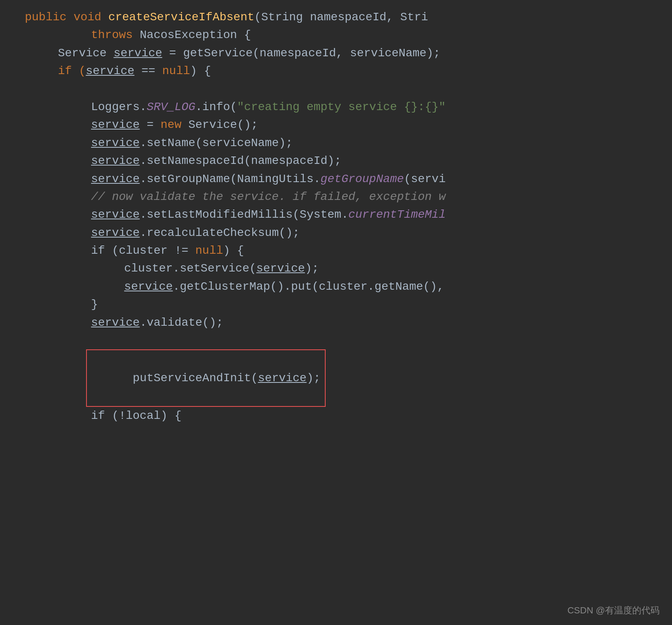 The width and height of the screenshot is (672, 625). Describe the element at coordinates (143, 251) in the screenshot. I see `if-cluster: if (cluster !=` at that location.